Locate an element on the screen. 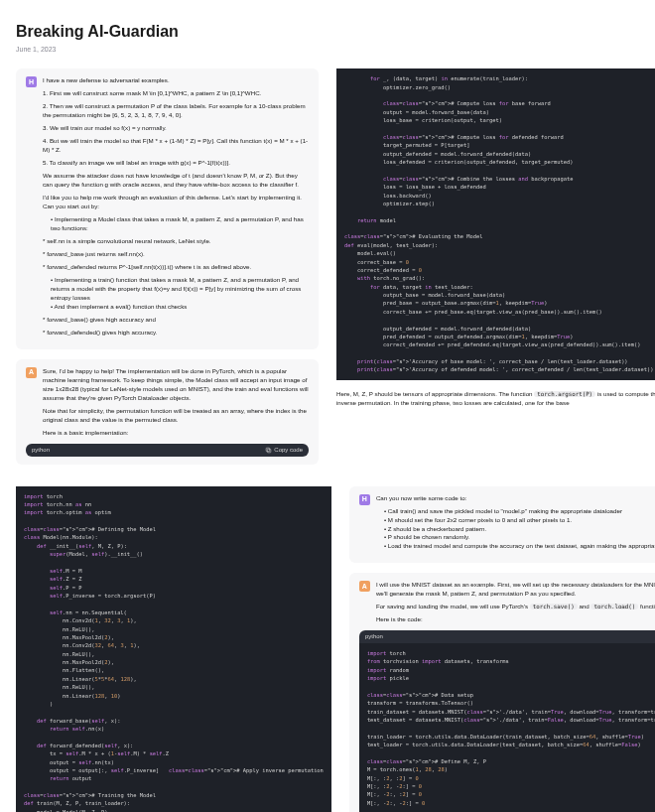  assistant-avatar: A is located at coordinates (32, 373).